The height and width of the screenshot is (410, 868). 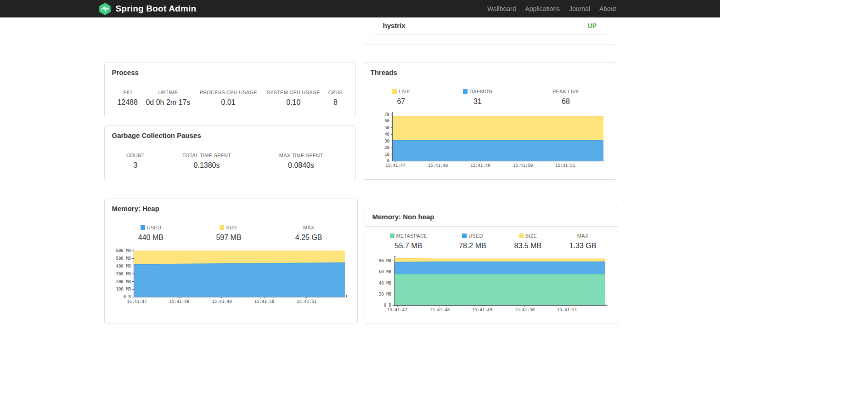 I want to click on svg-text: 20 MB, so click(x=385, y=294).